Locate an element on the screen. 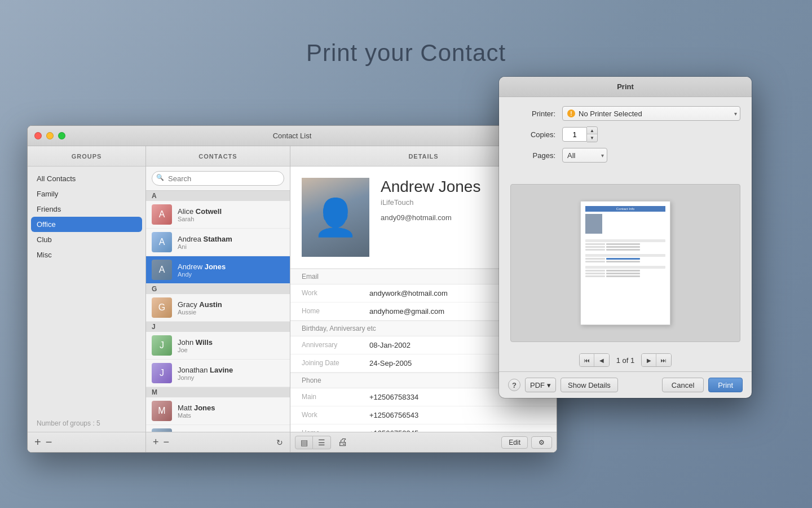 The width and height of the screenshot is (812, 508). printer-warning-icon: ! is located at coordinates (571, 113).